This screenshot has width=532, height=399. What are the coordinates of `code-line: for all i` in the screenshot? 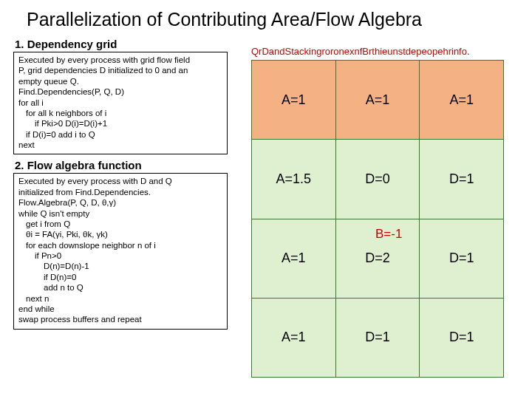 It's located at (120, 103).